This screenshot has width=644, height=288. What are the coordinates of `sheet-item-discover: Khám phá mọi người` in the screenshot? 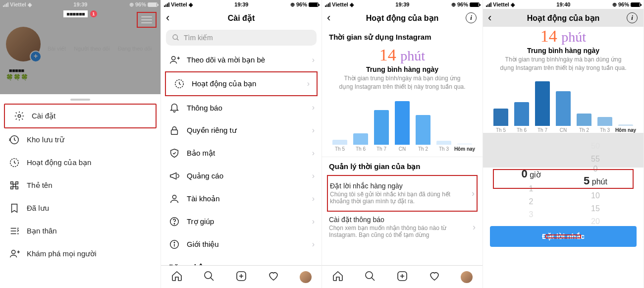 It's located at (80, 254).